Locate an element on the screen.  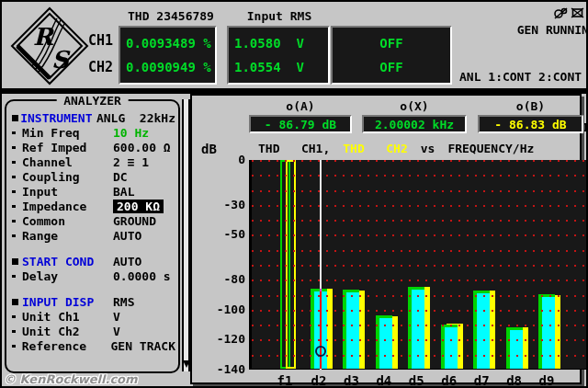
harmonic-bar-ch1-d4 is located at coordinates (384, 342).